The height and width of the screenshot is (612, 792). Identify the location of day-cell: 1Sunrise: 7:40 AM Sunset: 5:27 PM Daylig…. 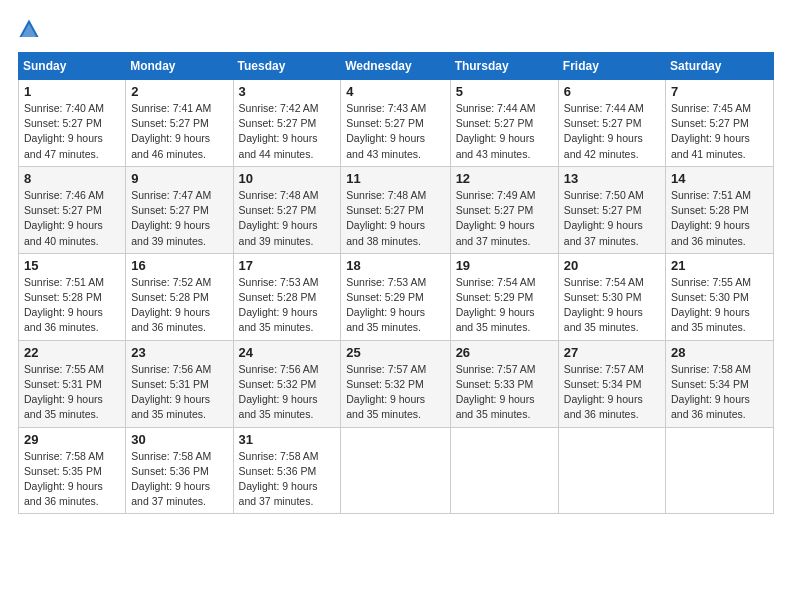
(72, 124).